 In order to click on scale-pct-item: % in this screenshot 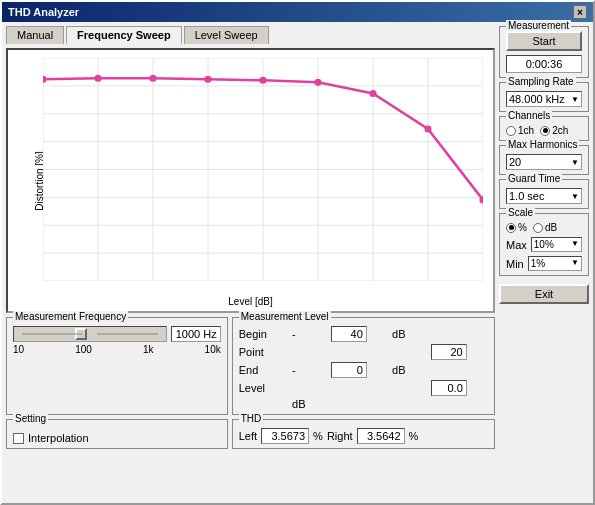, I will do `click(516, 228)`.